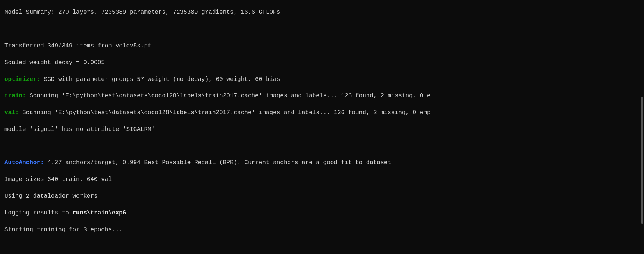 The image size is (644, 254). I want to click on optimizer-text: SGD with parameter groups 57 weight (no …, so click(160, 79).